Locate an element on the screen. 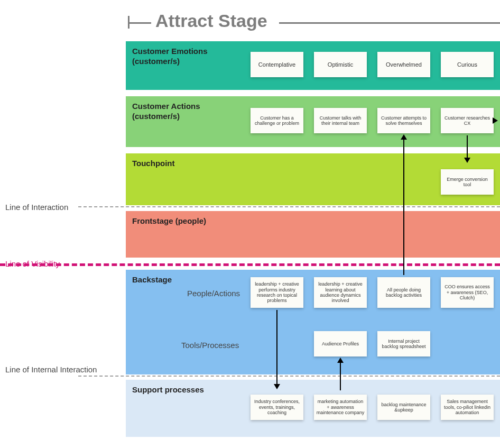  sublabel-tools-processes: Tools/Processes is located at coordinates (210, 345).